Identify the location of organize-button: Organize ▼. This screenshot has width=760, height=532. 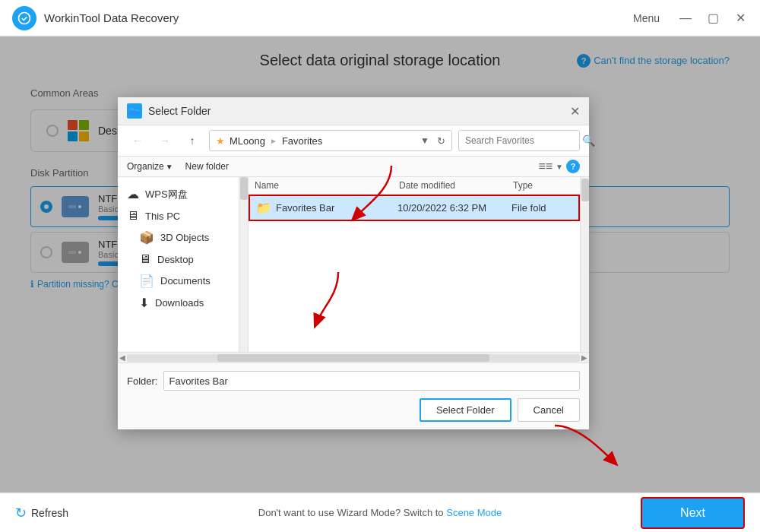
(150, 166).